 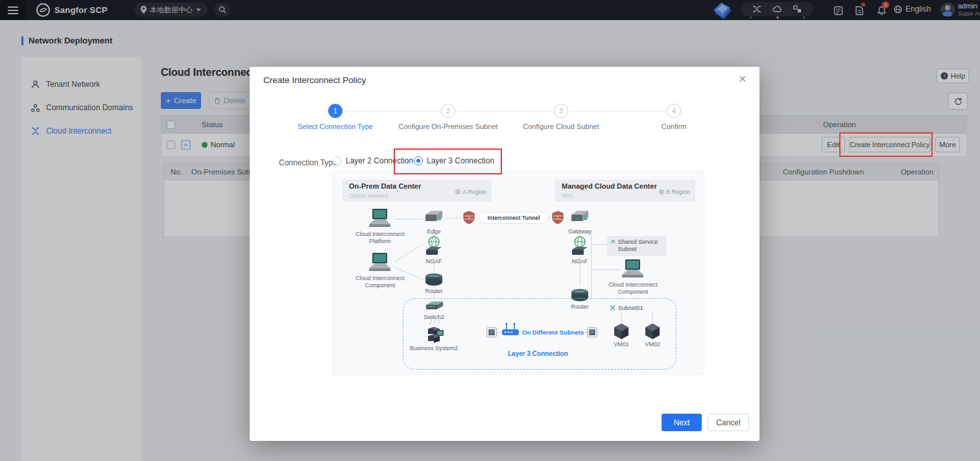 What do you see at coordinates (580, 246) in the screenshot?
I see `ngaf-right-icon` at bounding box center [580, 246].